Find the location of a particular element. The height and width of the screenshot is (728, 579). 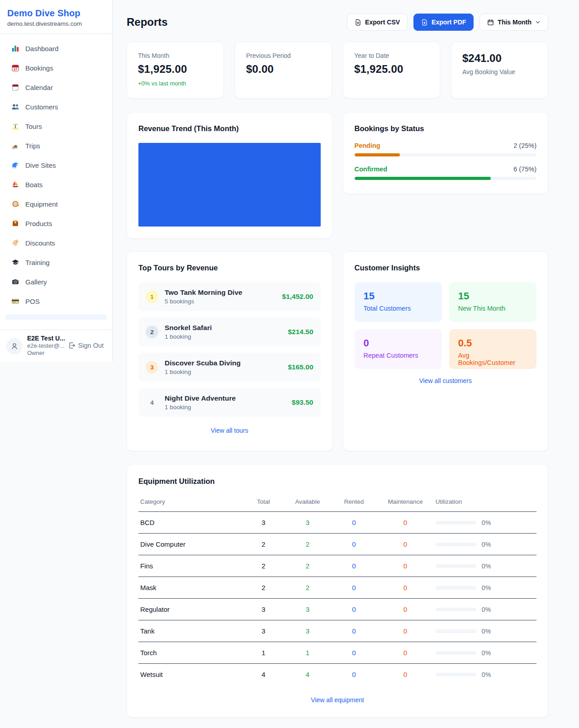

page-title: Reports is located at coordinates (147, 22).